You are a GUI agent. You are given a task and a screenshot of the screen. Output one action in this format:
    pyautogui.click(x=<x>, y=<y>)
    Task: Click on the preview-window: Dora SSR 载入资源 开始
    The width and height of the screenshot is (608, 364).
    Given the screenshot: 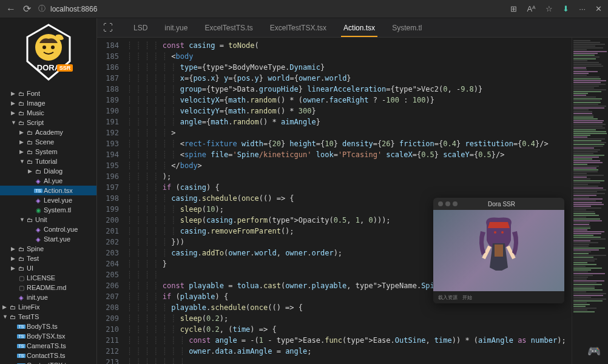 What is the action you would take?
    pyautogui.click(x=499, y=251)
    